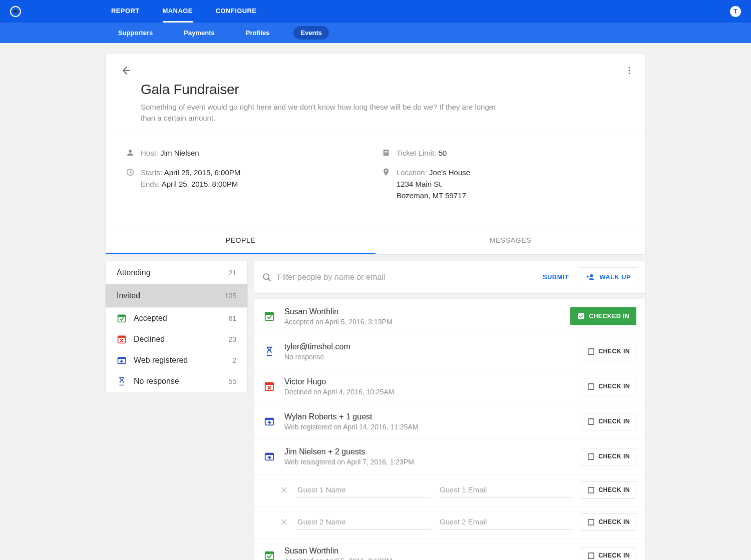  Describe the element at coordinates (190, 178) in the screenshot. I see `event-times: Starts: April 25, 2015, 6:00PM Ends: Apr…` at that location.